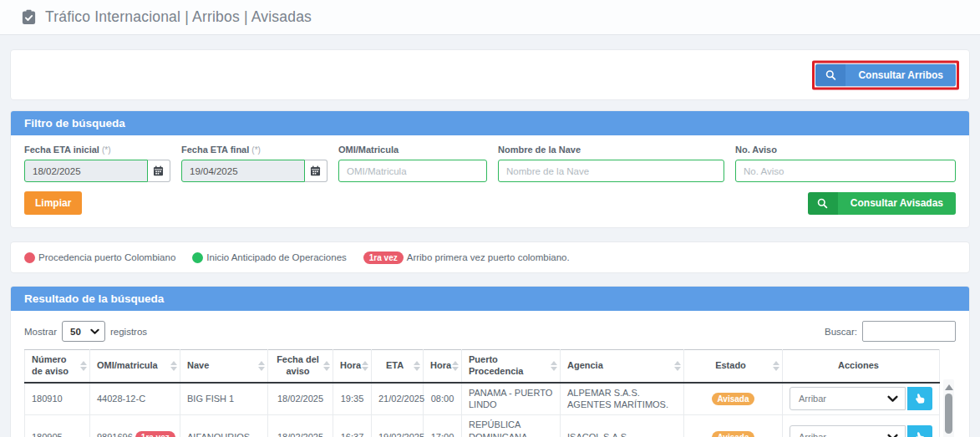  What do you see at coordinates (58, 399) in the screenshot?
I see `cell-numero: 180910` at bounding box center [58, 399].